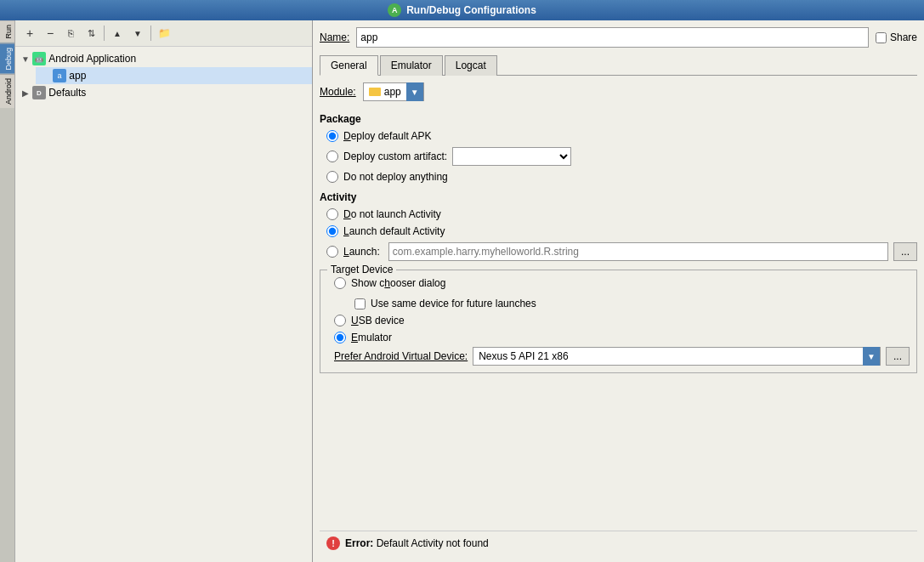  What do you see at coordinates (471, 10) in the screenshot?
I see `title-bar-text: Run/Debug Configurations` at bounding box center [471, 10].